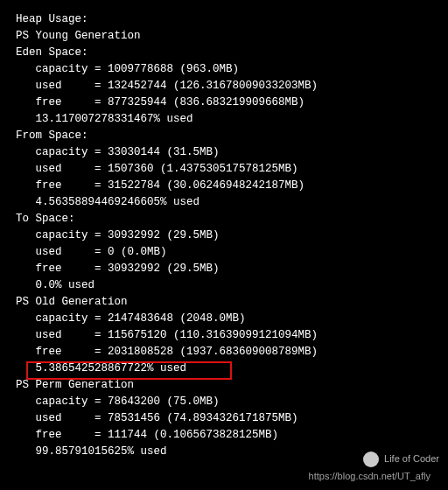  I want to click on from-percent: 4.56358894469246605% used, so click(224, 203).